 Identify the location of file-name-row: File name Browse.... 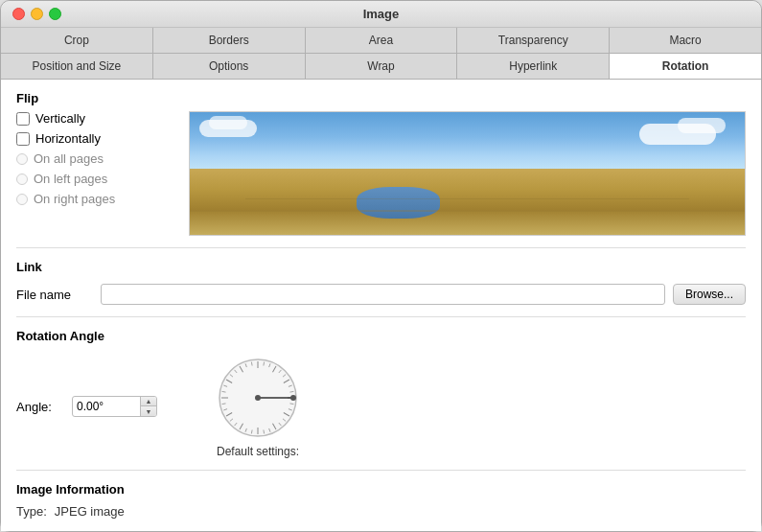
(381, 294).